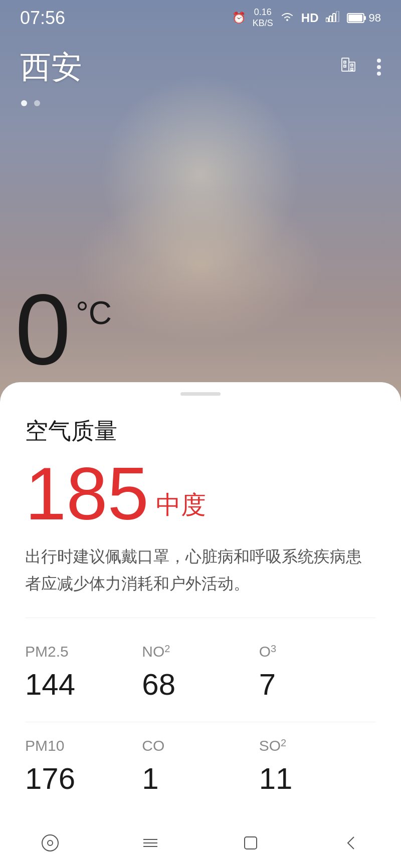 The width and height of the screenshot is (401, 868). What do you see at coordinates (359, 67) in the screenshot?
I see `top-icons` at bounding box center [359, 67].